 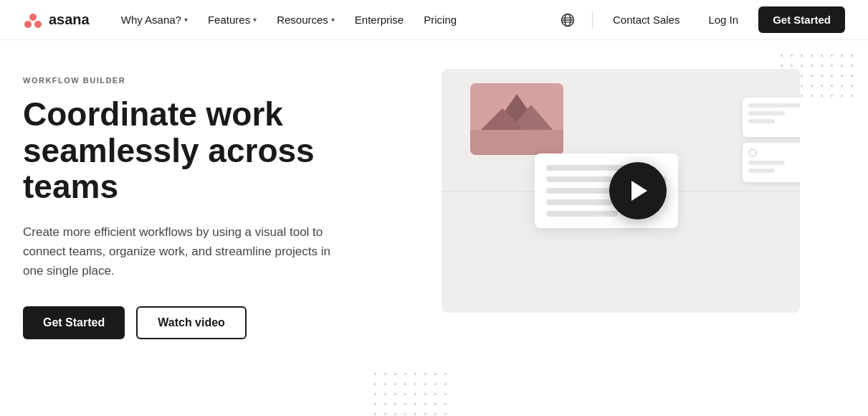 I want to click on nav-item-resources: Resources ▾, so click(x=305, y=20).